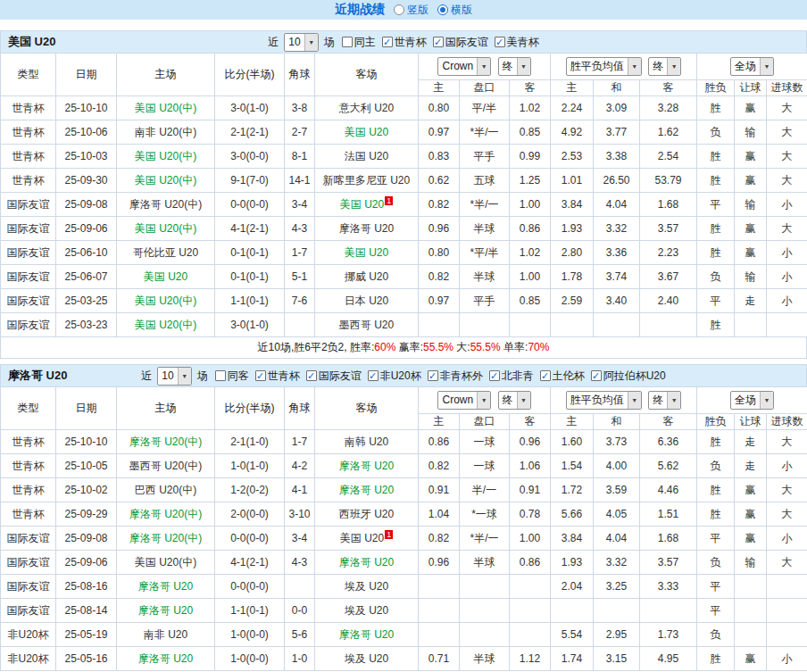 This screenshot has height=672, width=807. What do you see at coordinates (366, 277) in the screenshot?
I see `away-team-name: 挪威 U20` at bounding box center [366, 277].